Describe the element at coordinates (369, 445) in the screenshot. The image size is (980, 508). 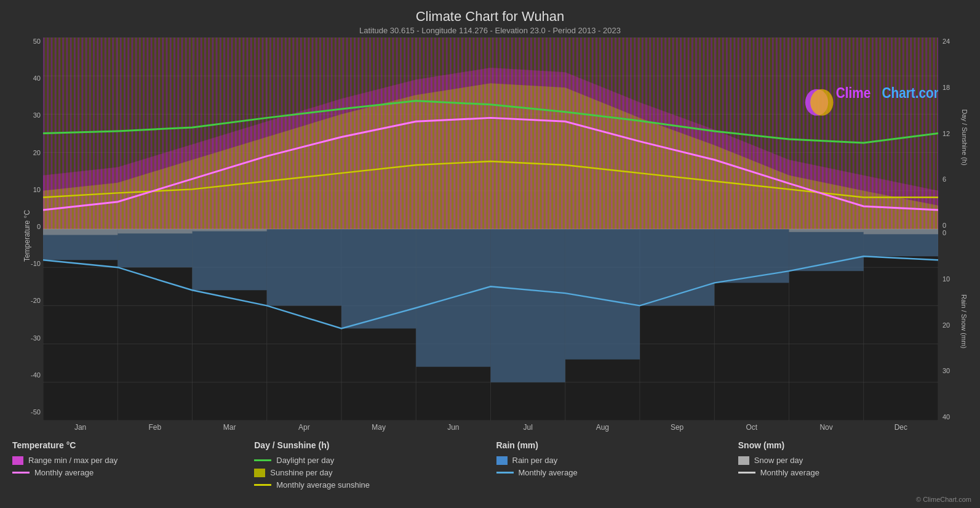
I see `legend-sunshine-title: Day / Sunshine (h)` at that location.